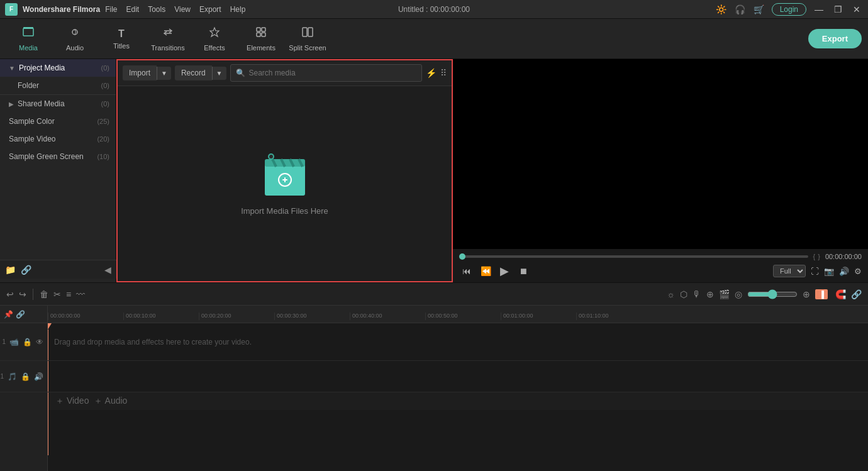 The image size is (868, 471). I want to click on mark-in-icon: ▐, so click(821, 294).